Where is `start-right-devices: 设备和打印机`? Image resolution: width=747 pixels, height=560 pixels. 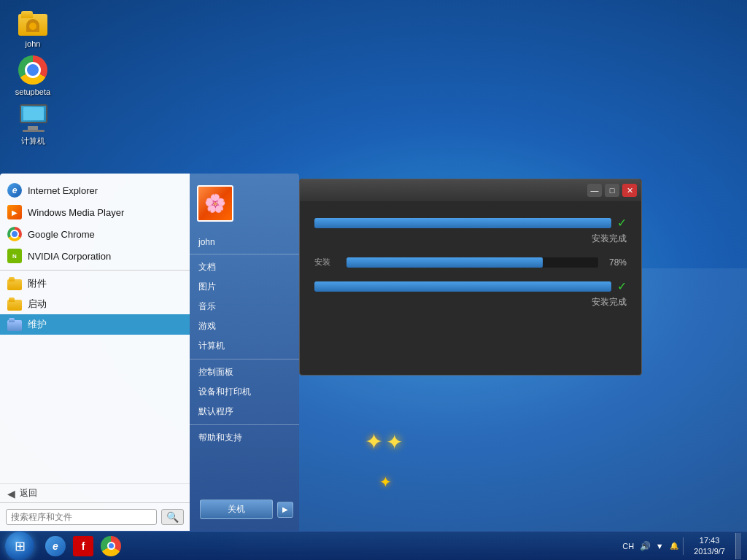
start-right-devices: 设备和打印机 is located at coordinates (244, 392).